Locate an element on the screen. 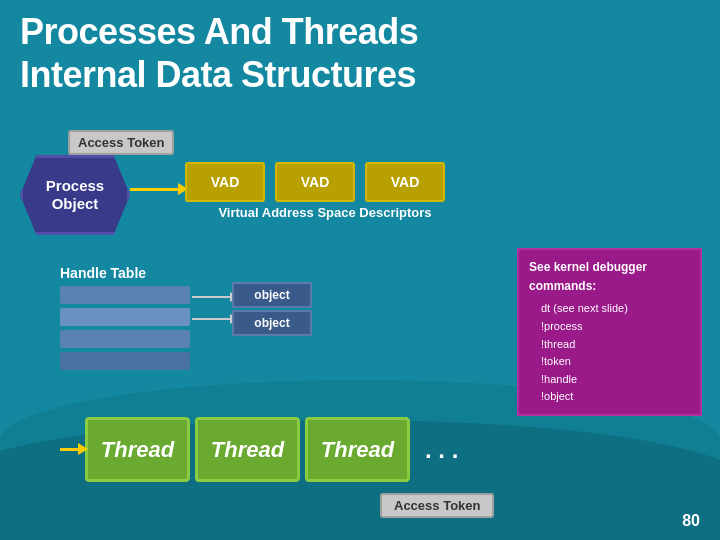  object-box-1: object is located at coordinates (272, 295).